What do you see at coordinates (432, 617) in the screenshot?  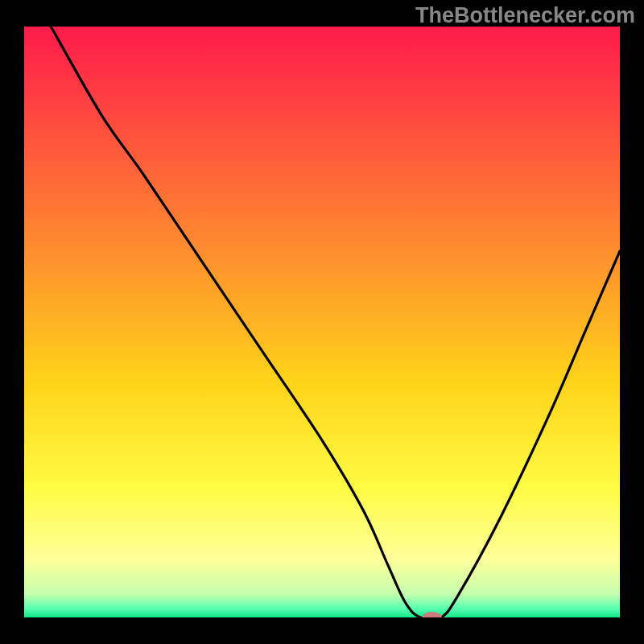 I see `optimal-point-marker` at bounding box center [432, 617].